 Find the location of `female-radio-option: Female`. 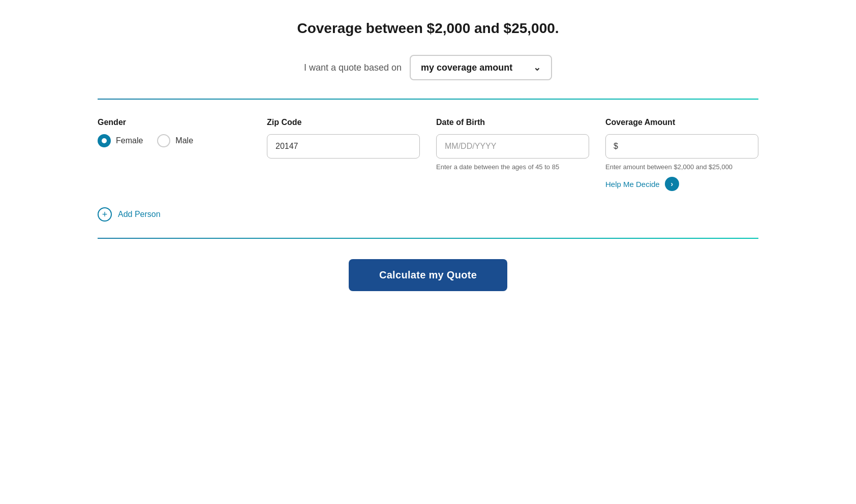

female-radio-option: Female is located at coordinates (120, 141).